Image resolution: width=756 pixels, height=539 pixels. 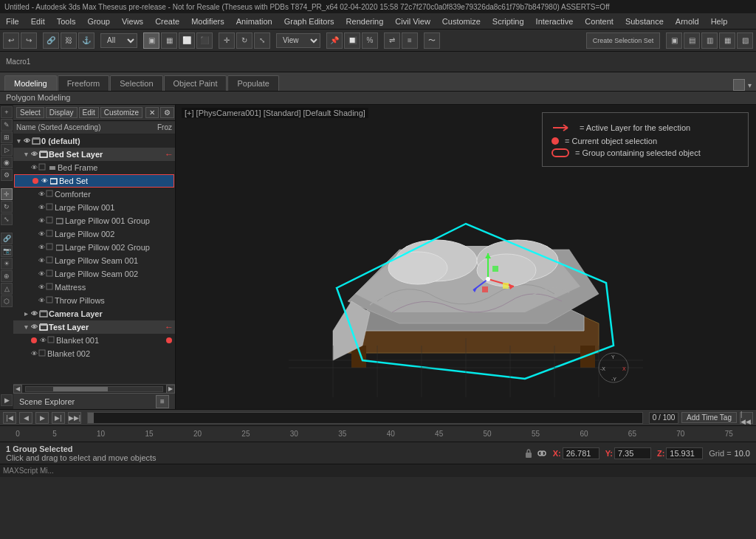 I want to click on link-tool-icon: 🔗, so click(x=7, y=238).